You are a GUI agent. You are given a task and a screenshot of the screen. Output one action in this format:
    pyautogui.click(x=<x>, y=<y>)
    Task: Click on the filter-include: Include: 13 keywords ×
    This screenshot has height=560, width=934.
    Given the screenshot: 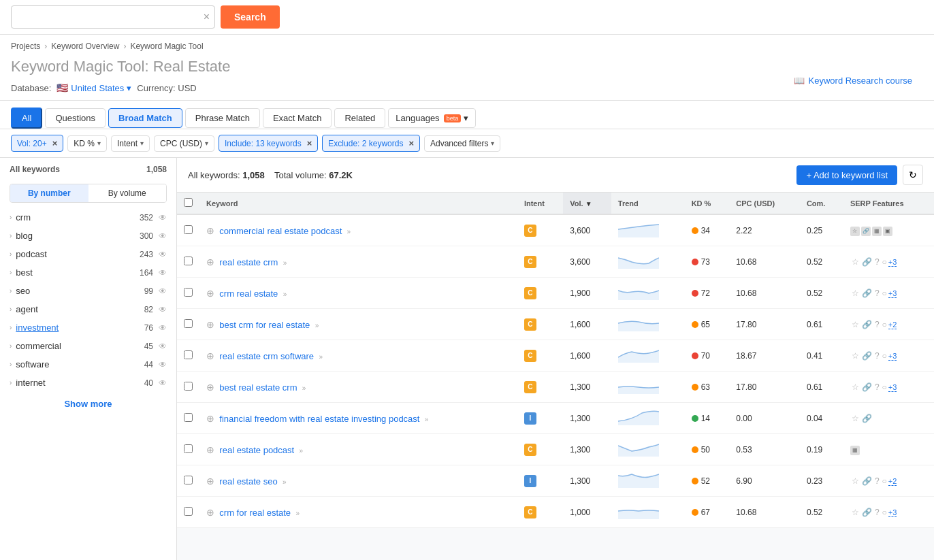 What is the action you would take?
    pyautogui.click(x=268, y=143)
    